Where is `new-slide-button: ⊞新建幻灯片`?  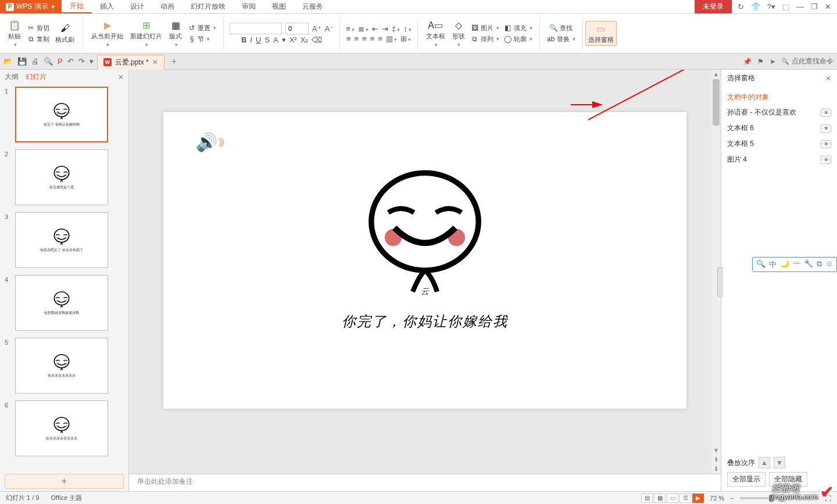
new-slide-button: ⊞新建幻灯片 is located at coordinates (146, 34).